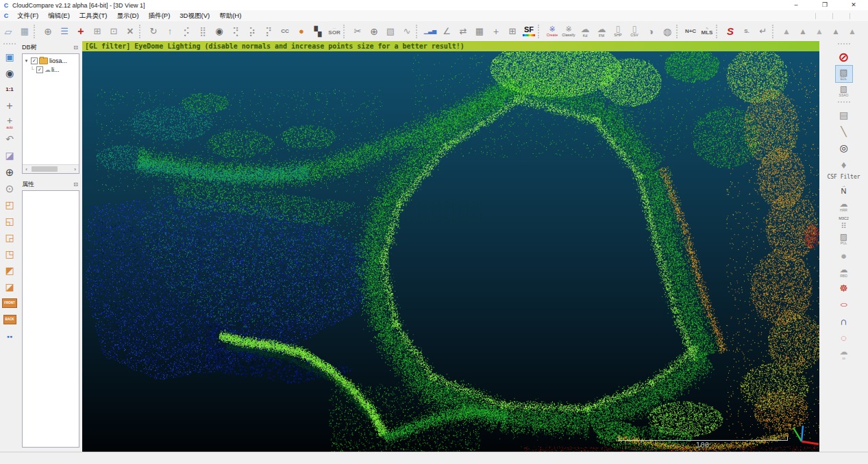 This screenshot has height=464, width=868. Describe the element at coordinates (844, 115) in the screenshot. I see `animation-icon: ▤` at that location.